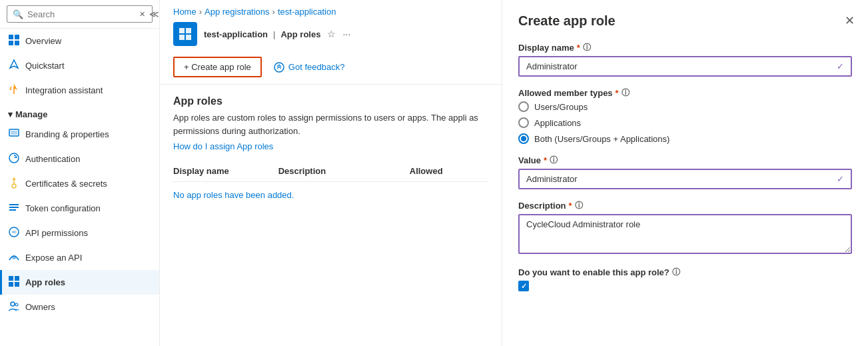 This screenshot has width=868, height=346. I want to click on create-app-role-button: + Create app role, so click(217, 67).